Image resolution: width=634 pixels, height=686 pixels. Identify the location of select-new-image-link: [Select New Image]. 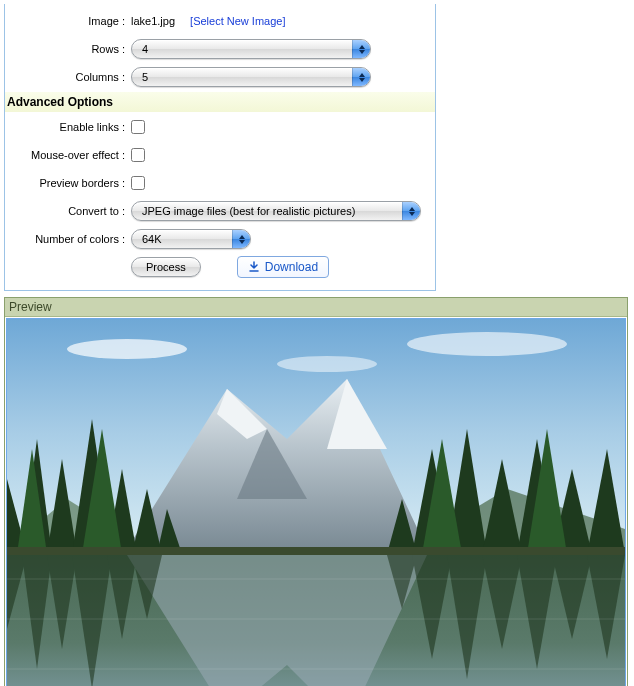
(238, 21).